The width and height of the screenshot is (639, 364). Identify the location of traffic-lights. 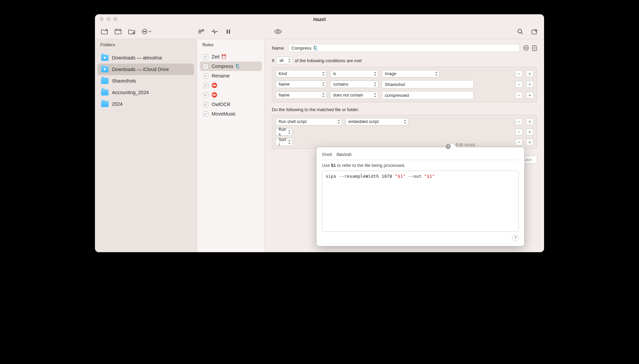
(109, 19).